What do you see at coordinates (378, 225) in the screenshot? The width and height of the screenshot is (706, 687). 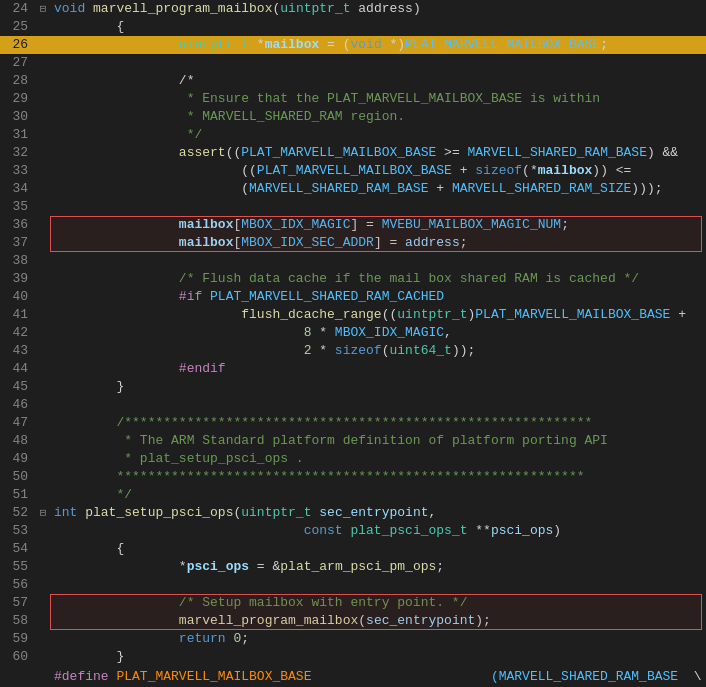 I see `line-code-content: mailbox[MBOX_IDX_MAGIC] = MVEBU_MAILBOX_…` at bounding box center [378, 225].